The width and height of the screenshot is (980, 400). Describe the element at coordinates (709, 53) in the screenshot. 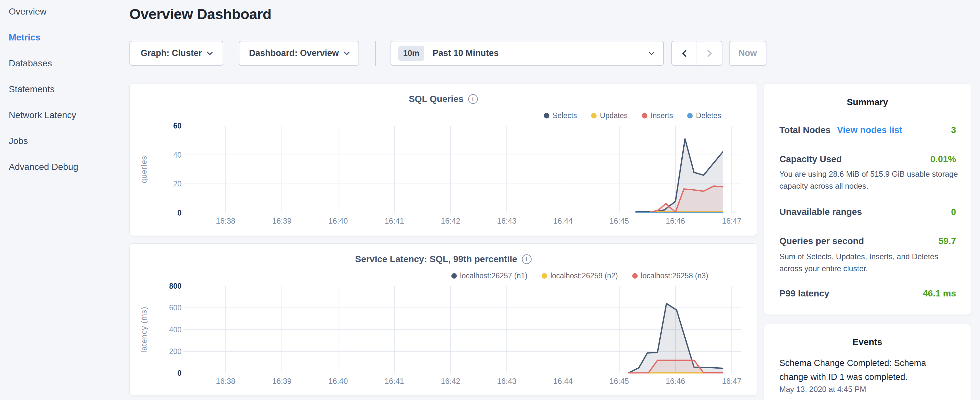

I see `time-step-forward-button` at that location.